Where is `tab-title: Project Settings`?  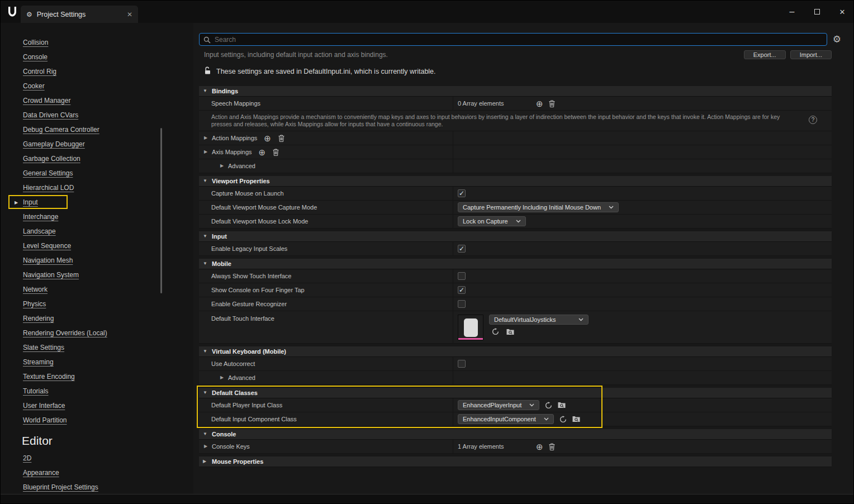
tab-title: Project Settings is located at coordinates (61, 15).